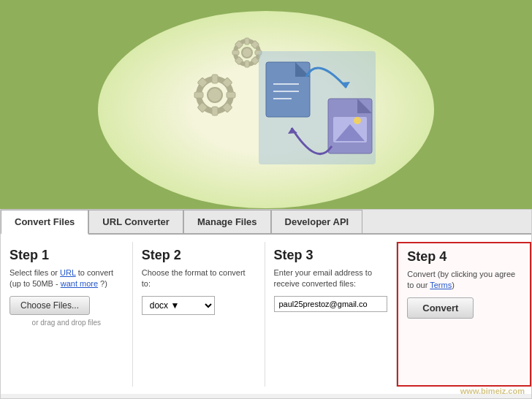  Describe the element at coordinates (453, 285) in the screenshot. I see `step-4-desc-suffix: )` at that location.